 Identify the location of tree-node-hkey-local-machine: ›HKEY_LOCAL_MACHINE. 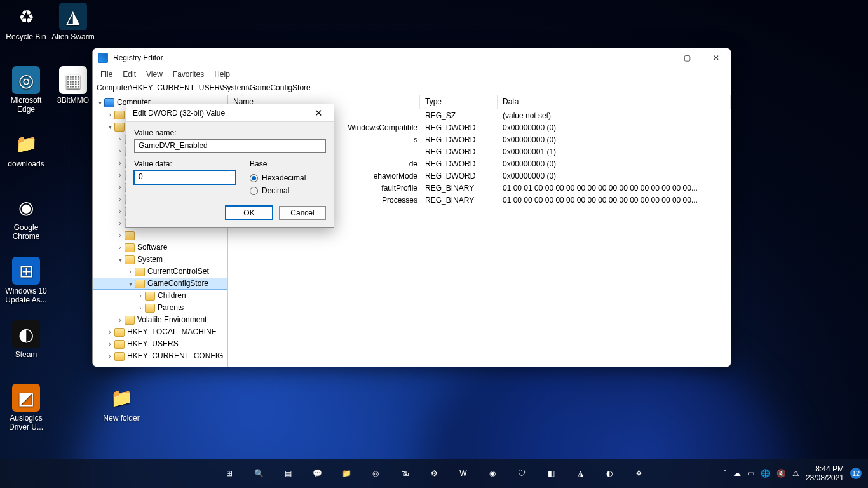
(160, 332).